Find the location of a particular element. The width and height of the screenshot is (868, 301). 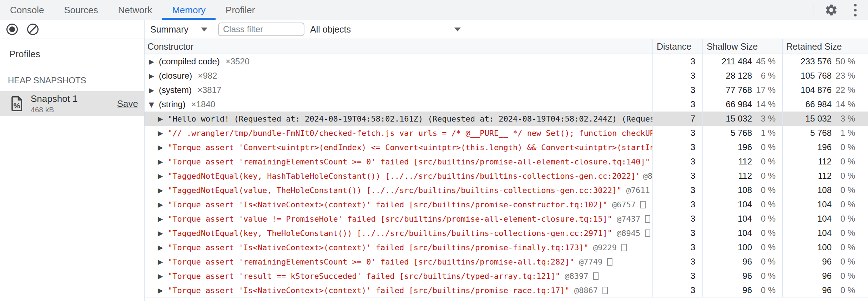

tab-console: Console is located at coordinates (27, 10).